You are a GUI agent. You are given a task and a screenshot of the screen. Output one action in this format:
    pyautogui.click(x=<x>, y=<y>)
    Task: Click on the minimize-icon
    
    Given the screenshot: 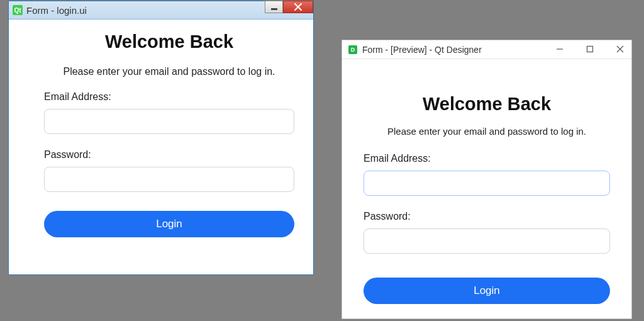 What is the action you would take?
    pyautogui.click(x=560, y=49)
    